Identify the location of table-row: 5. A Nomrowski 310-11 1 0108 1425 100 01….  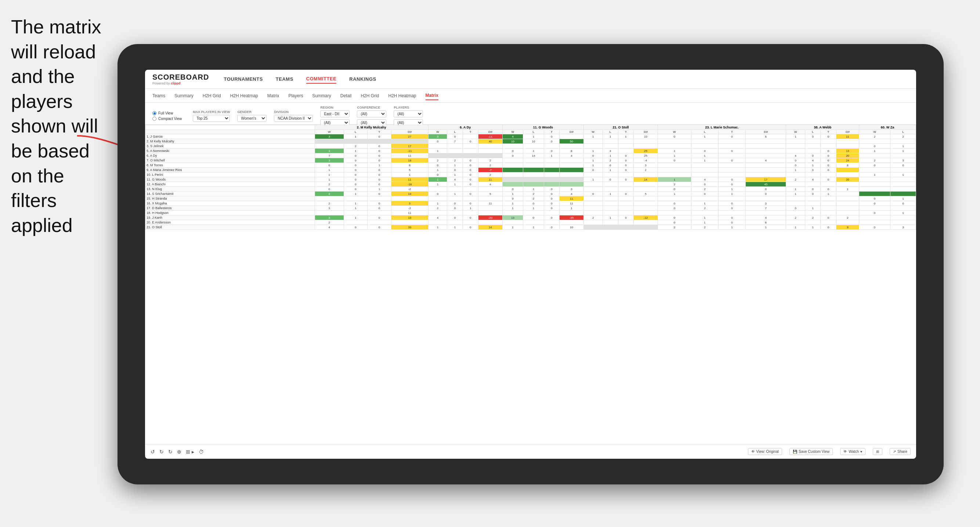
(531, 151).